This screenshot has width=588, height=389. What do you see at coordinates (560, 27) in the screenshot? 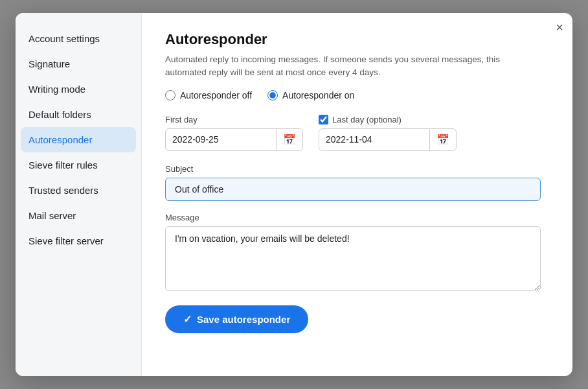
I see `close-button: ×` at bounding box center [560, 27].